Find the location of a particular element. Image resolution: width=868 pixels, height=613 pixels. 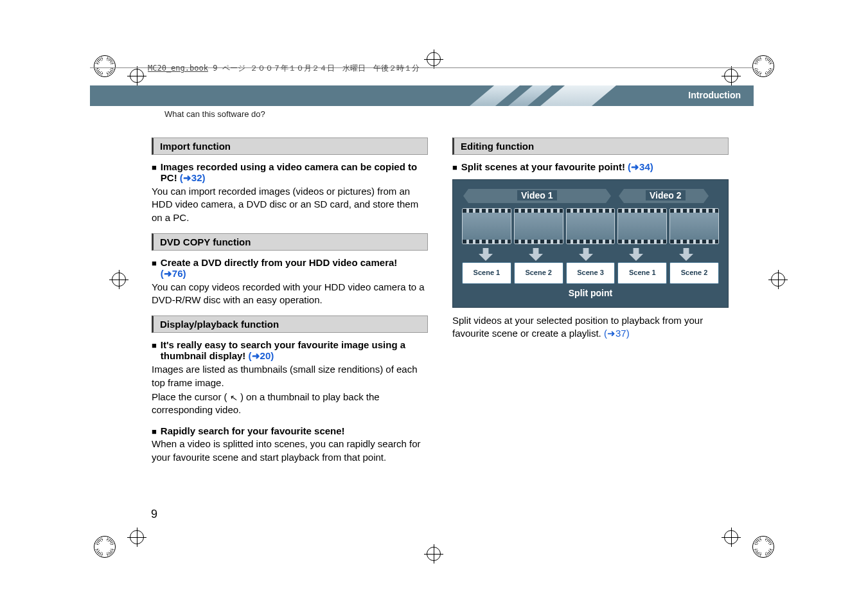

crop-cross-tl2 is located at coordinates (137, 76).